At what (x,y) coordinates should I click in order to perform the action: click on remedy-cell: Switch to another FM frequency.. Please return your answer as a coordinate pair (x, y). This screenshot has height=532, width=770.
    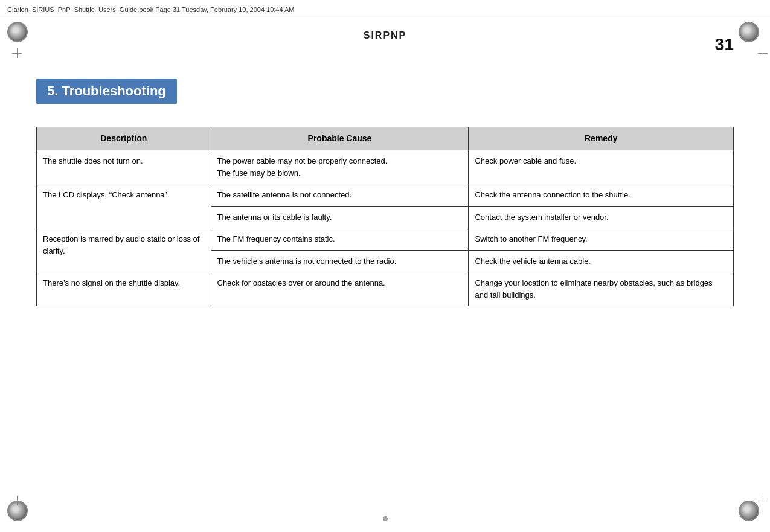
    Looking at the image, I should click on (602, 239).